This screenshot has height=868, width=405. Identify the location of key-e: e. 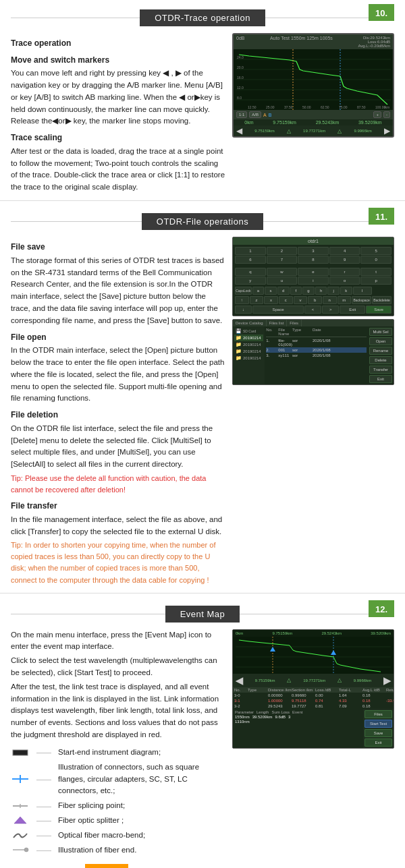
(313, 272).